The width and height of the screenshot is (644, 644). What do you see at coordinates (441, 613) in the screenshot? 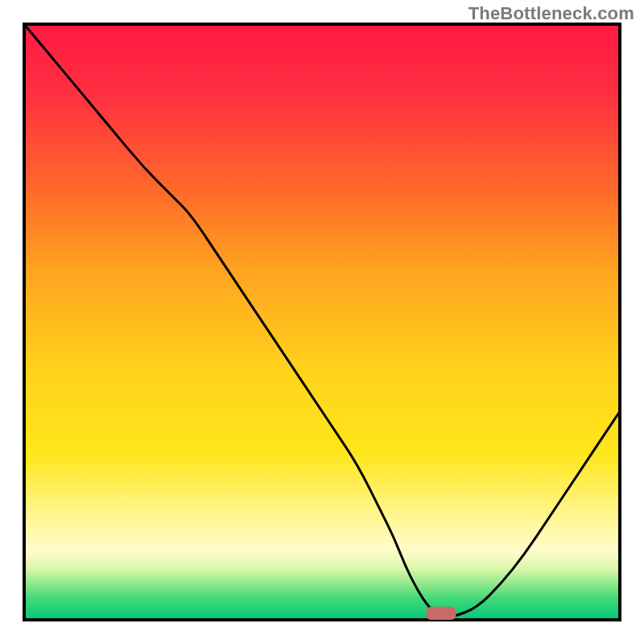
I see `optimal-point-marker` at bounding box center [441, 613].